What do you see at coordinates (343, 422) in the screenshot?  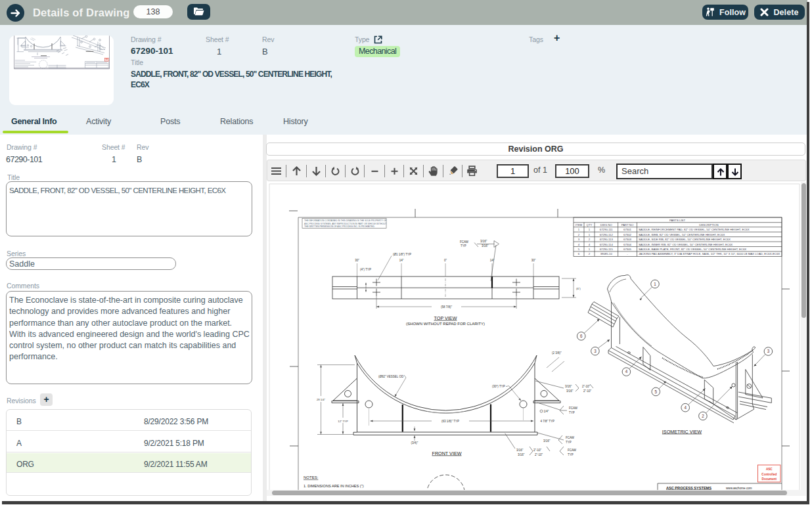 I see `svg-text: 12" TYP` at bounding box center [343, 422].